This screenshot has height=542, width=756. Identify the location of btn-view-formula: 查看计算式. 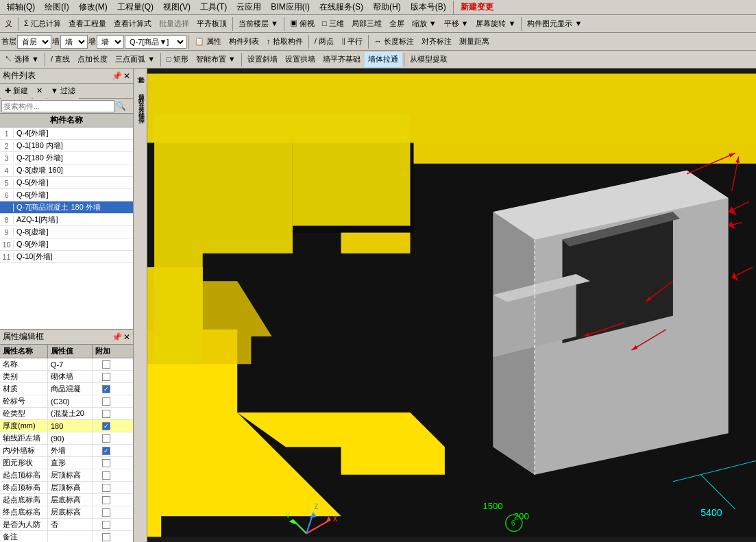
(133, 24).